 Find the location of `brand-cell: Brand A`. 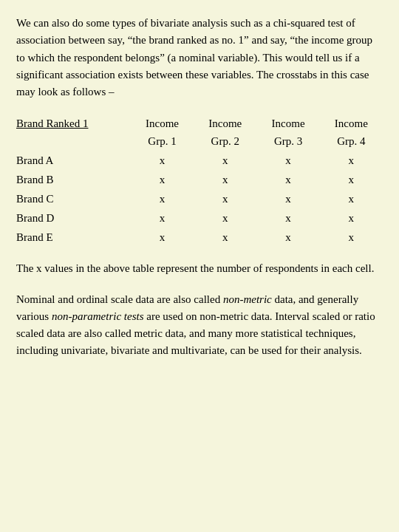

brand-cell: Brand A is located at coordinates (74, 160).